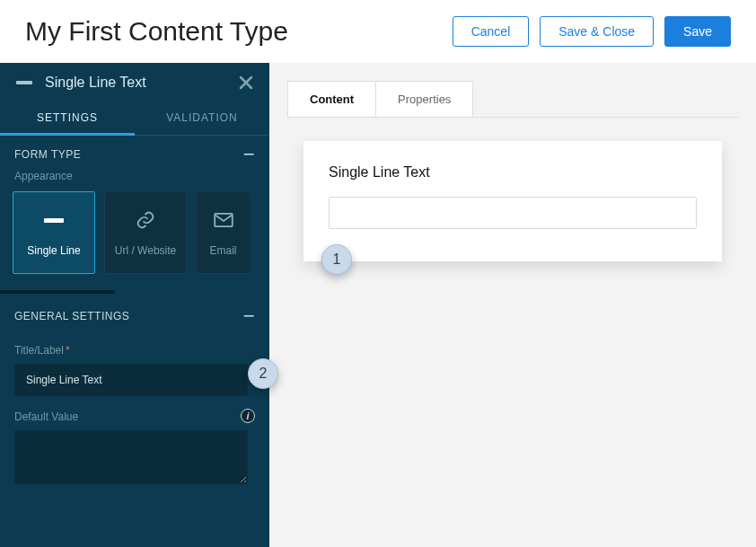 Image resolution: width=756 pixels, height=547 pixels. I want to click on appearance-tile-label: Email, so click(223, 251).